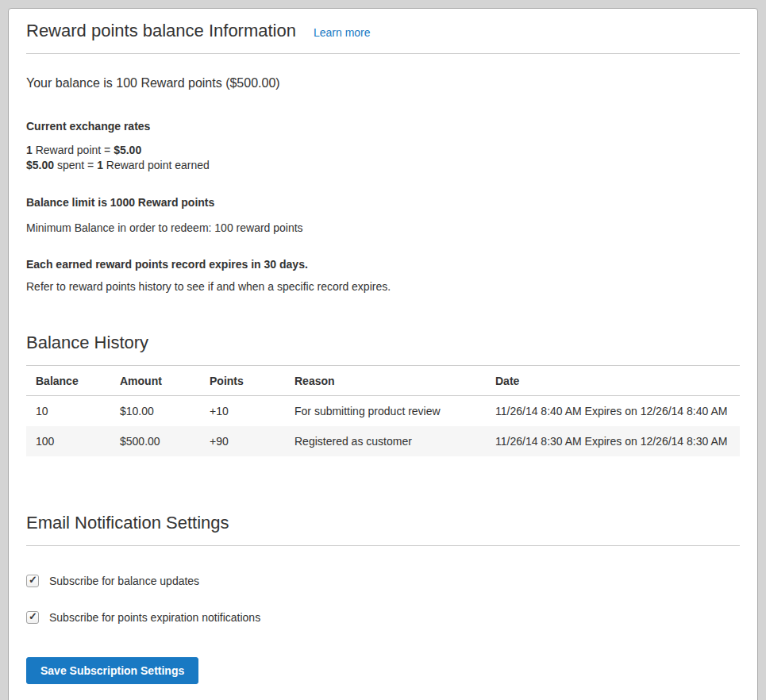 This screenshot has height=700, width=766. I want to click on cell-points: +10, so click(243, 411).